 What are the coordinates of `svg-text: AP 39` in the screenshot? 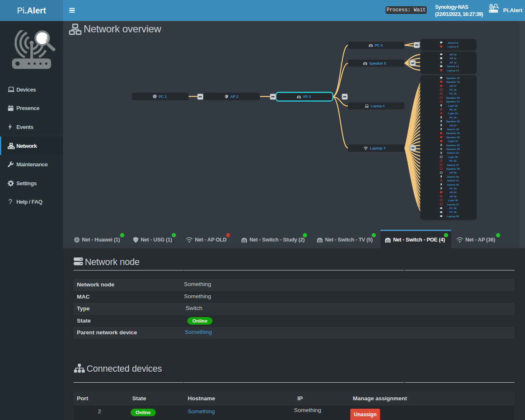 It's located at (453, 172).